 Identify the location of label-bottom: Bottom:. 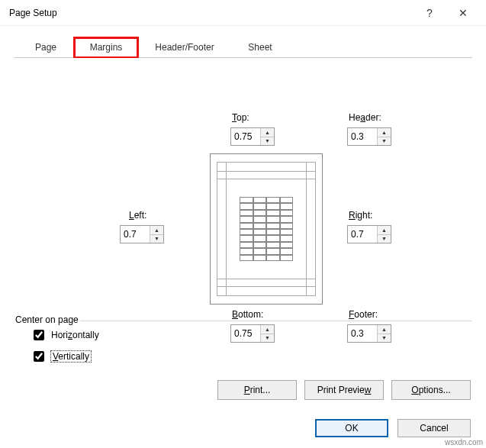
(247, 314).